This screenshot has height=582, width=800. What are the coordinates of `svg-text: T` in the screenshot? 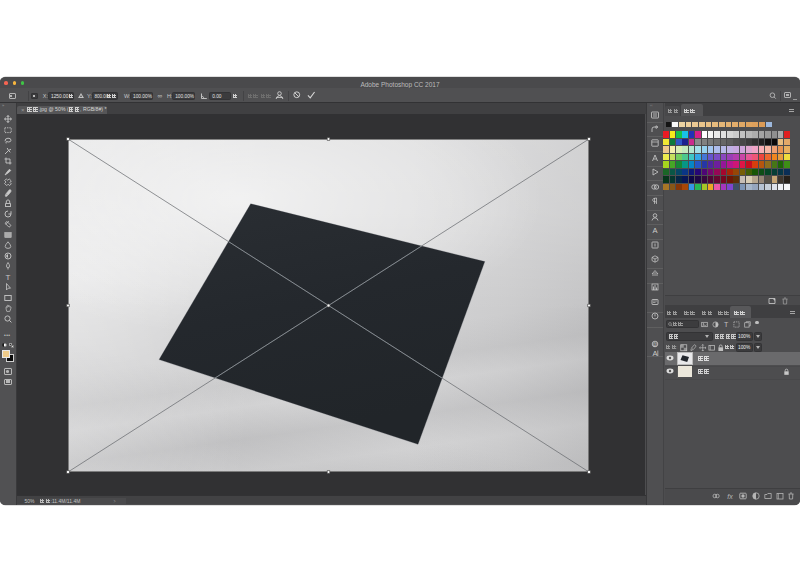 It's located at (8, 278).